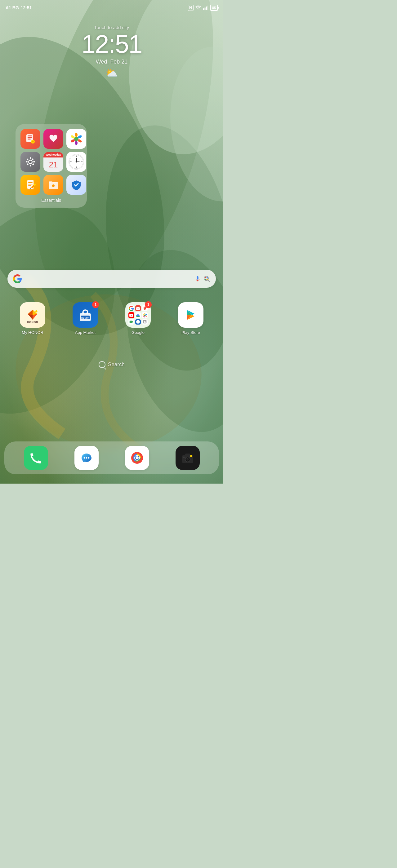 This screenshot has width=397, height=868. What do you see at coordinates (137, 458) in the screenshot?
I see `dock-chrome-icon` at bounding box center [137, 458].